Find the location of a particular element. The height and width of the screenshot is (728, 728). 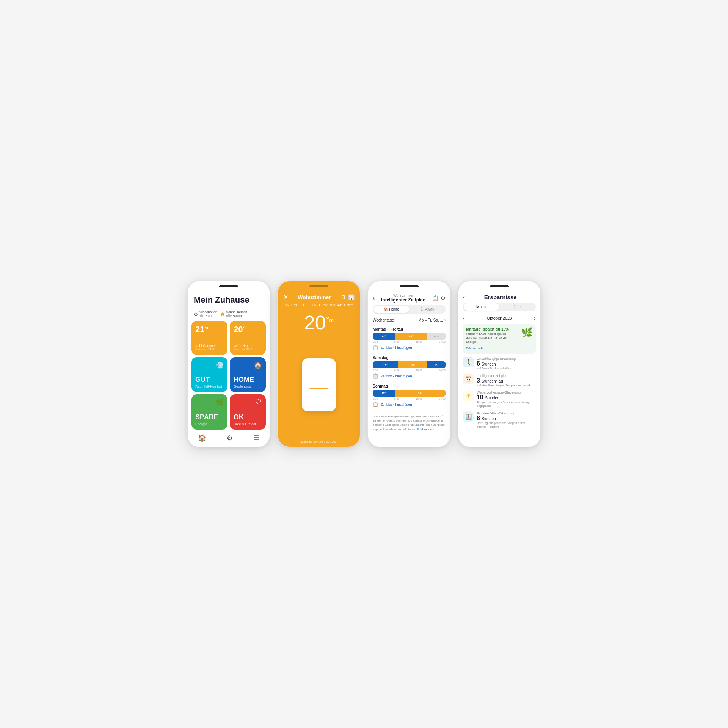

savings-hours-window: 8 Stunden is located at coordinates (506, 418).